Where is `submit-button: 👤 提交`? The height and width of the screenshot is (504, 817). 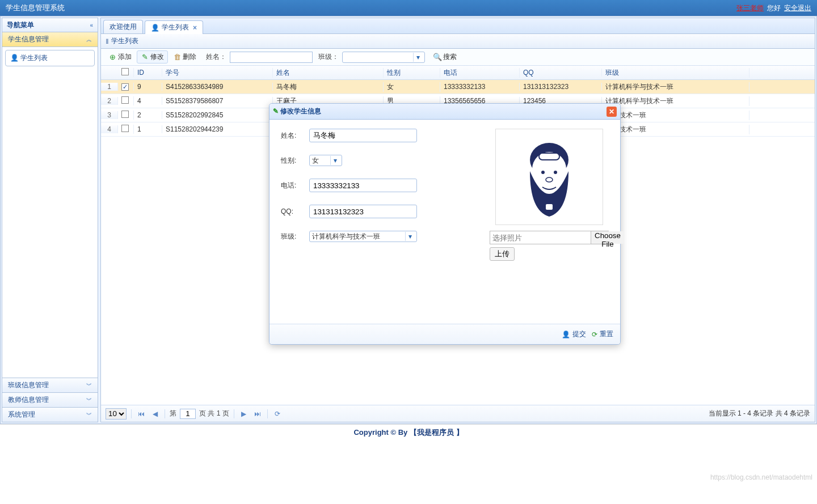 submit-button: 👤 提交 is located at coordinates (574, 334).